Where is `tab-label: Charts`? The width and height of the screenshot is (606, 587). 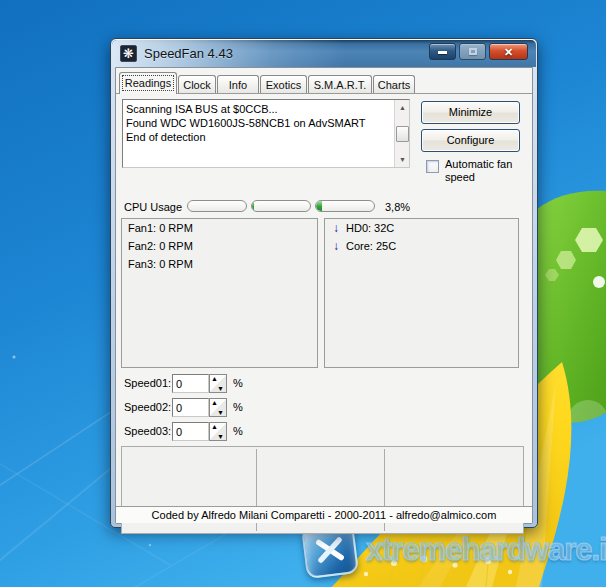 tab-label: Charts is located at coordinates (394, 85).